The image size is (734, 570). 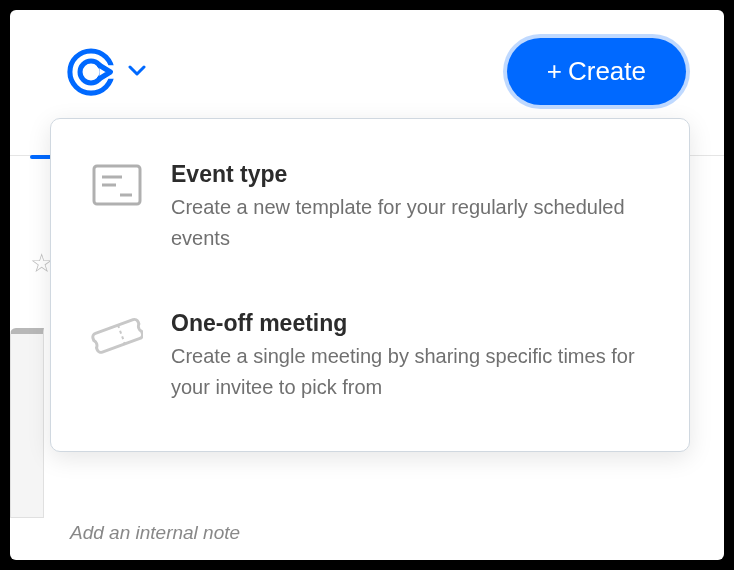 I want to click on calendly-logo-icon, so click(x=91, y=72).